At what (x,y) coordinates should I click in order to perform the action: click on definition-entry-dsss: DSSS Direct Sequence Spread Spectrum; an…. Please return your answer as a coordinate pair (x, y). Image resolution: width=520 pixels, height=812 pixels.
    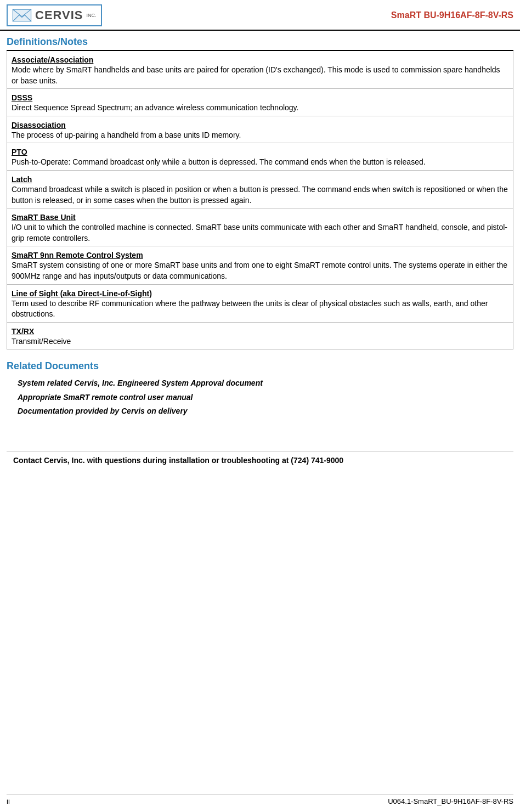
    Looking at the image, I should click on (260, 103).